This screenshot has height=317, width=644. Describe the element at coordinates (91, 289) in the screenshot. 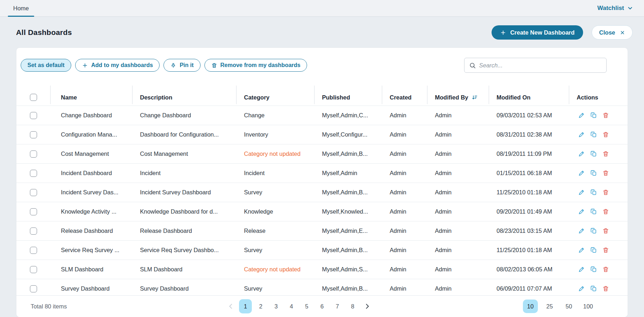

I see `row-name: Survey Dashboard` at that location.